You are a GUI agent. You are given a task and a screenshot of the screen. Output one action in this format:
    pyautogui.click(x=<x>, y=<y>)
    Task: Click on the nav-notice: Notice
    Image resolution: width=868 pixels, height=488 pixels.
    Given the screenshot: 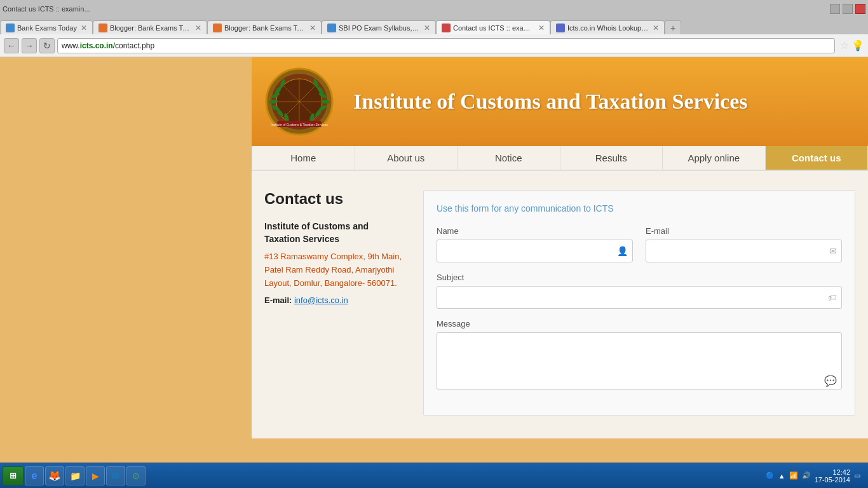 What is the action you would take?
    pyautogui.click(x=509, y=158)
    